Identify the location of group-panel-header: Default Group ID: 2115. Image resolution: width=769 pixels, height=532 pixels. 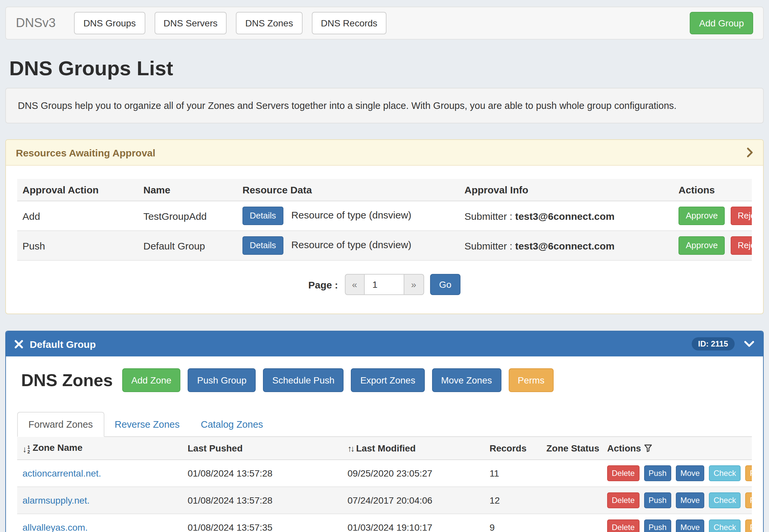
(384, 344).